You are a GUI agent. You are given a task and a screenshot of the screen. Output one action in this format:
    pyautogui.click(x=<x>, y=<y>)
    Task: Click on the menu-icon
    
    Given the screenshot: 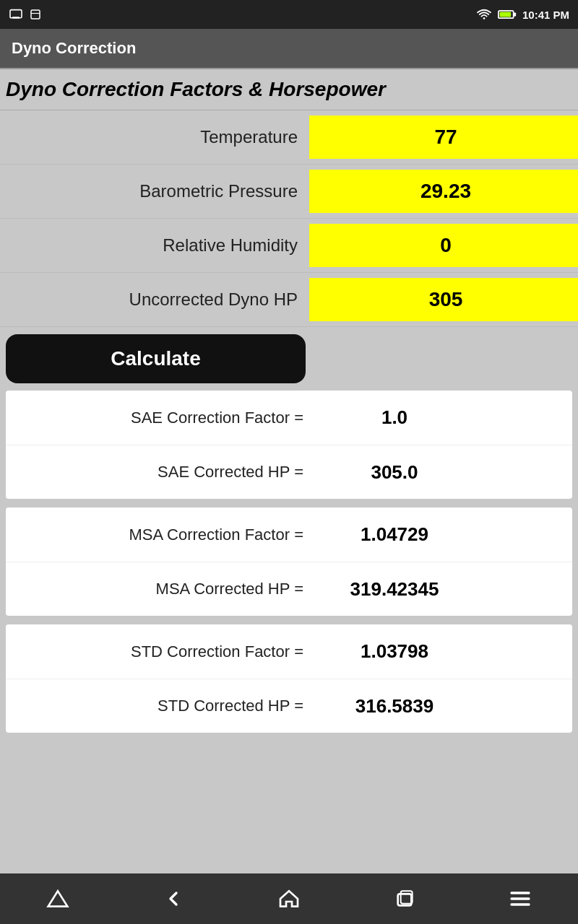 What is the action you would take?
    pyautogui.click(x=520, y=899)
    